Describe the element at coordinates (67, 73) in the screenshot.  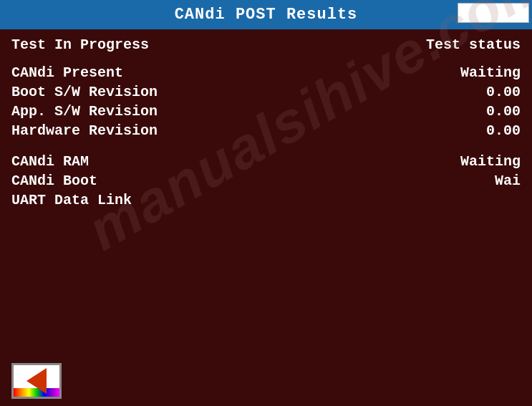
I see `row-label: CANdi Present` at that location.